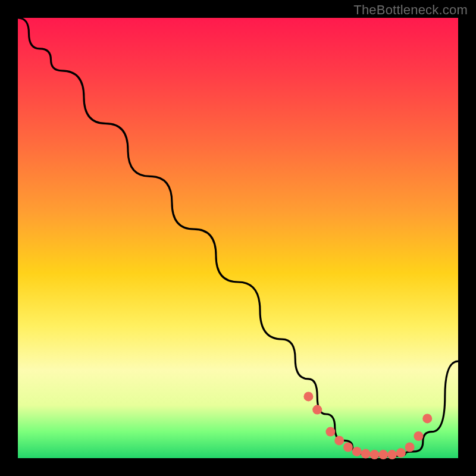 This screenshot has width=476, height=476. What do you see at coordinates (368, 425) in the screenshot?
I see `flat-region-dots` at bounding box center [368, 425].